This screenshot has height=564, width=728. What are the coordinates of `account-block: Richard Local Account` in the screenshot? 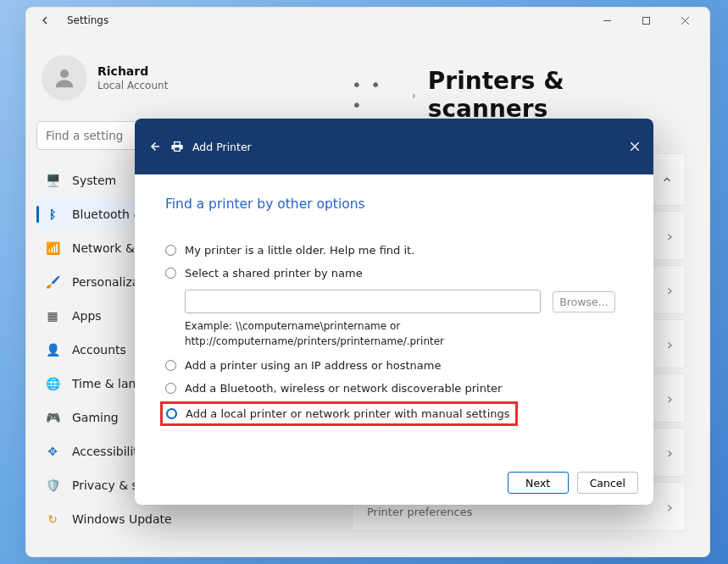 It's located at (164, 80).